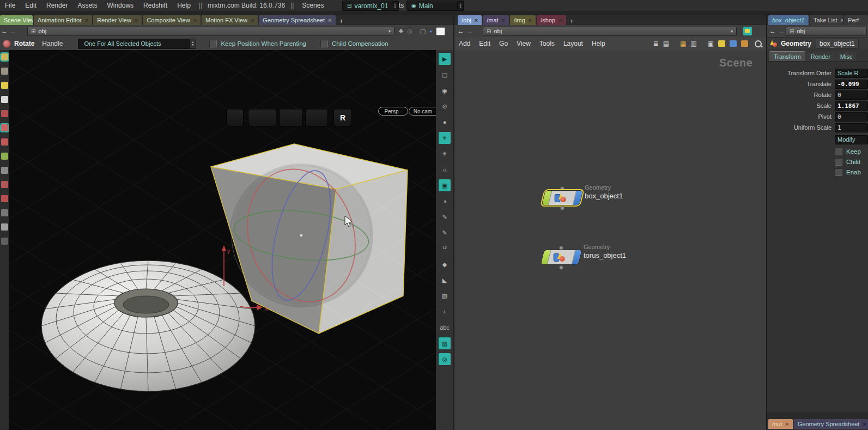 The image size is (868, 430). What do you see at coordinates (435, 5) in the screenshot?
I see `main-workspace-tab: ◉ Main` at bounding box center [435, 5].